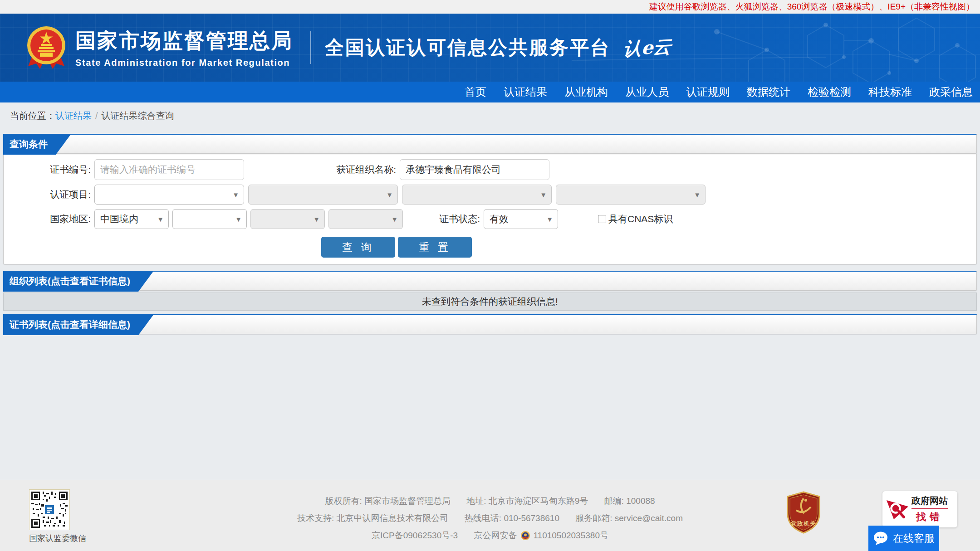 The height and width of the screenshot is (551, 980). What do you see at coordinates (445, 219) in the screenshot?
I see `status-label: 证书状态:` at bounding box center [445, 219].